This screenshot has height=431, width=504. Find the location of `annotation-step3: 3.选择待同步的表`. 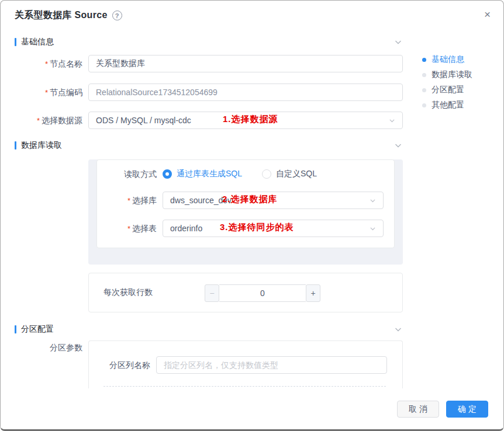

annotation-step3: 3.选择待同步的表 is located at coordinates (257, 228).